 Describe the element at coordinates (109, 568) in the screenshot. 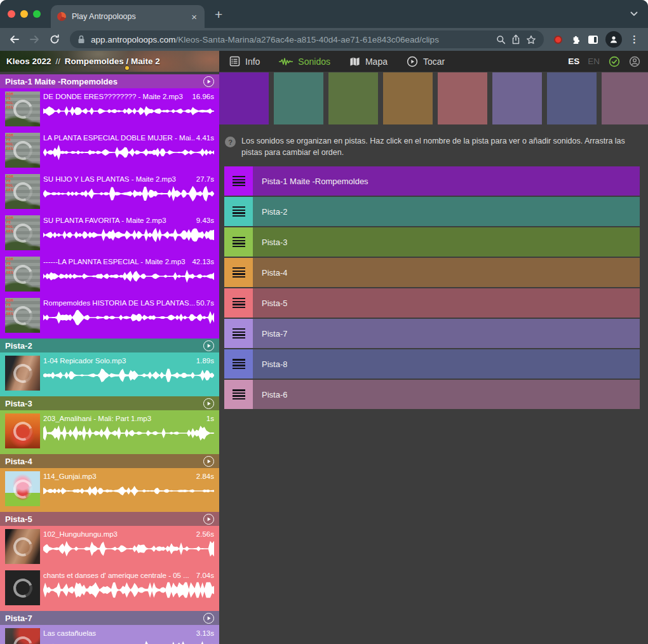

I see `clips-container: 102_Hunguhungu.mp32.56schants et danses …` at that location.